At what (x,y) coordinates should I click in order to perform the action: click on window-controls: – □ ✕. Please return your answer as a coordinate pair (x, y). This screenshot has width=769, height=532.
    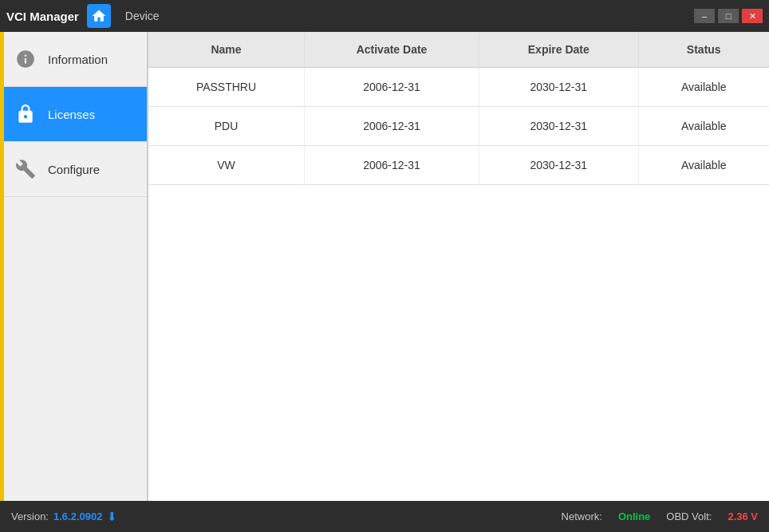
    Looking at the image, I should click on (728, 16).